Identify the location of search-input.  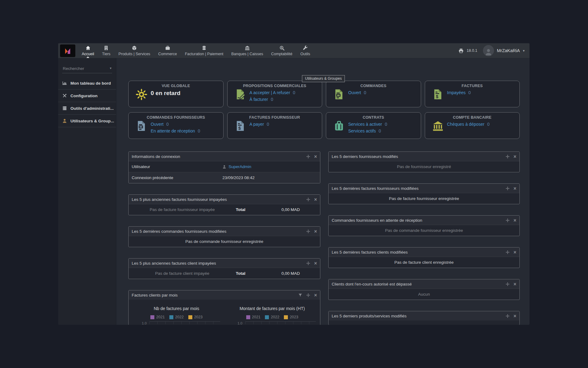
(87, 69).